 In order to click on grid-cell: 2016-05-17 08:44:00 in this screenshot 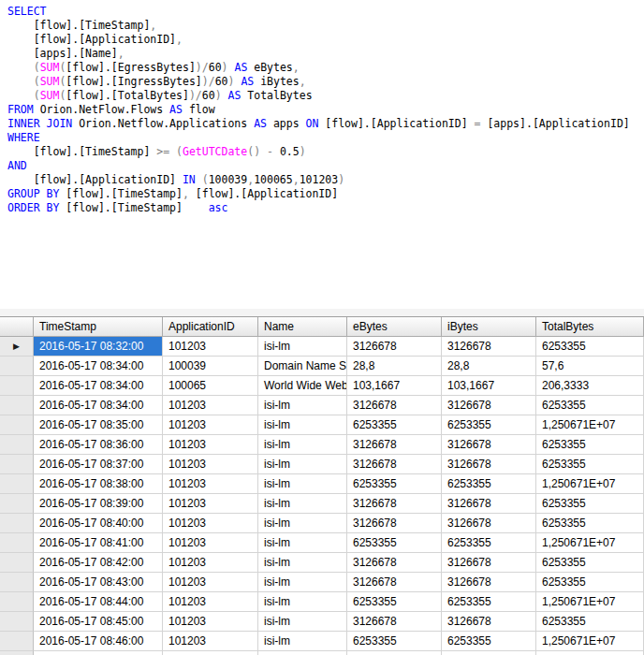, I will do `click(98, 603)`.